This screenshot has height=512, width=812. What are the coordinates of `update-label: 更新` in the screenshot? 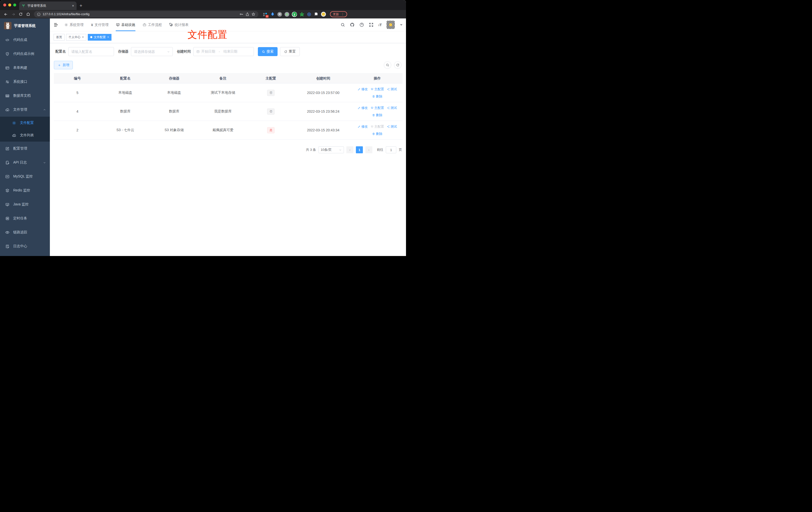 It's located at (336, 14).